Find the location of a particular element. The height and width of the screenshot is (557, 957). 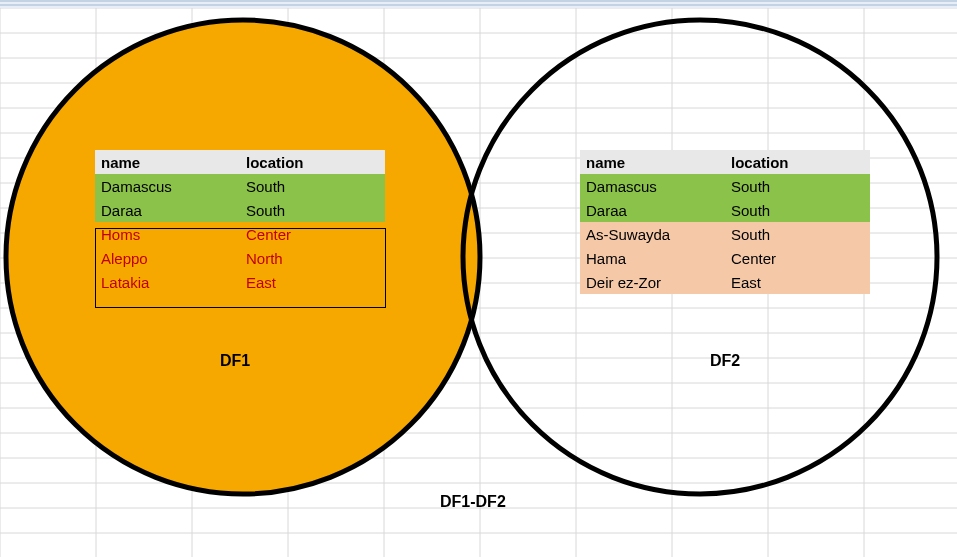

df1-label: DF1 is located at coordinates (235, 361).